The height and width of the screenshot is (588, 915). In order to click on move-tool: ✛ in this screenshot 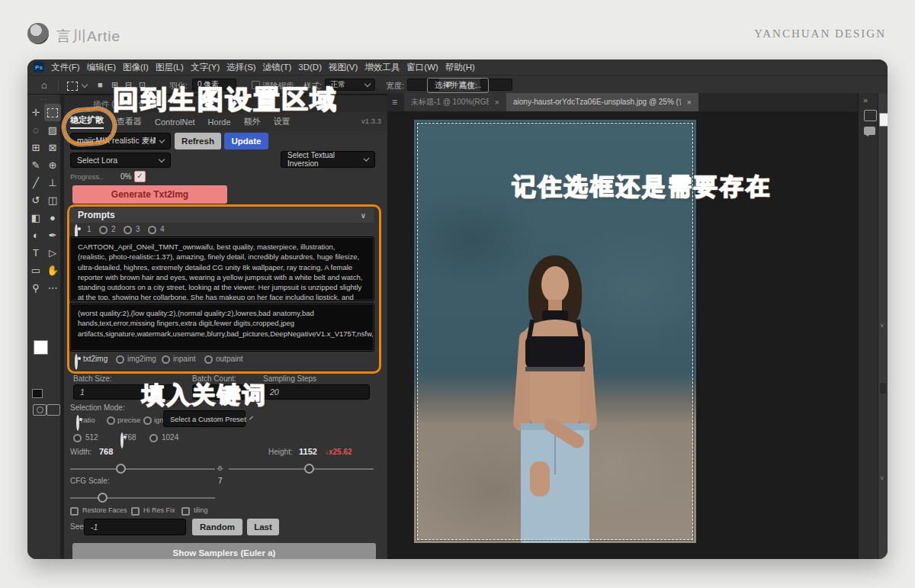, I will do `click(36, 113)`.